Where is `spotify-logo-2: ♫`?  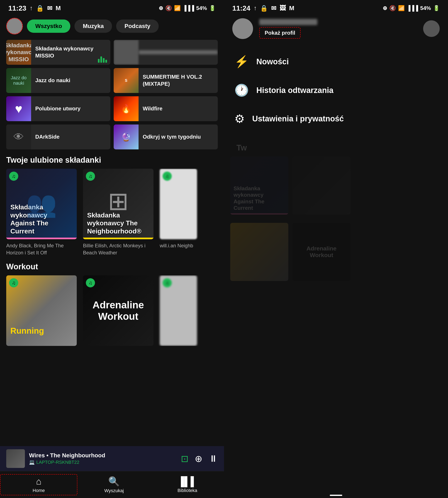 spotify-logo-2: ♫ is located at coordinates (91, 176).